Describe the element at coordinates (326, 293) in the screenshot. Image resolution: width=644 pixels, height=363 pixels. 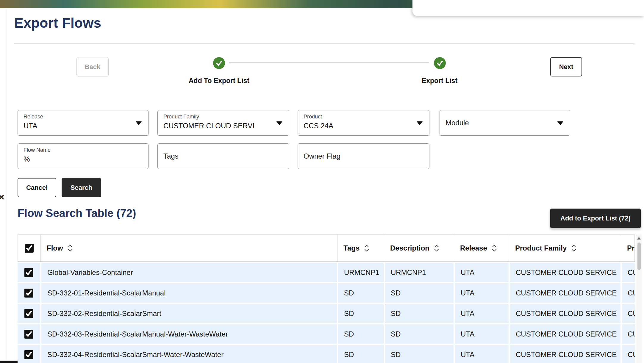
I see `table-row: SD-332-01-Residential-ScalarManual SD SD…` at that location.